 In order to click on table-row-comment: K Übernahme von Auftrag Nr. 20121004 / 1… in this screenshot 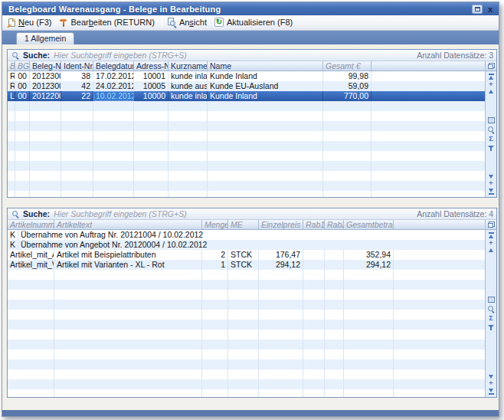, I will do `click(247, 235)`.